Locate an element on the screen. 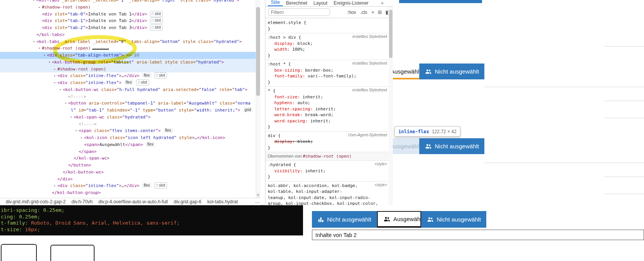 This screenshot has height=261, width=644. tab-layout: Layout is located at coordinates (320, 3).